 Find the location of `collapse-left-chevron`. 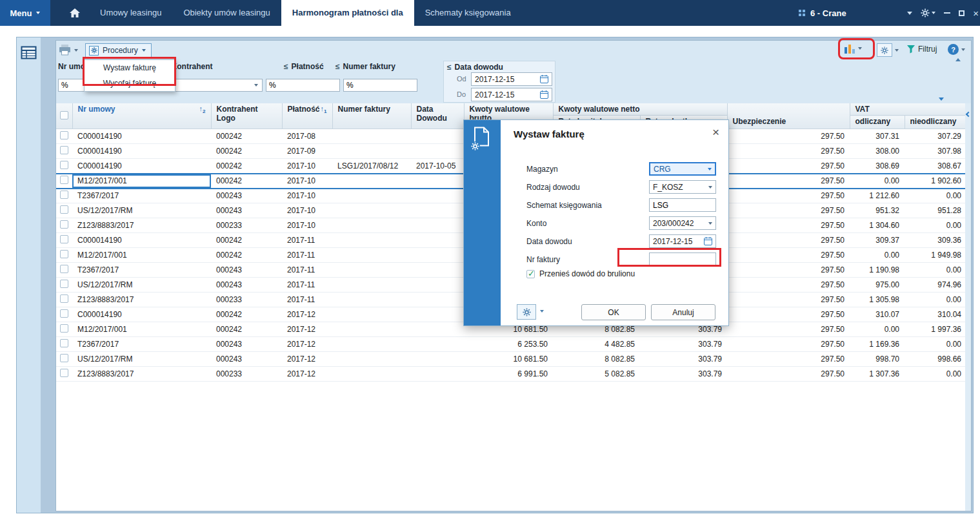

collapse-left-chevron is located at coordinates (968, 114).